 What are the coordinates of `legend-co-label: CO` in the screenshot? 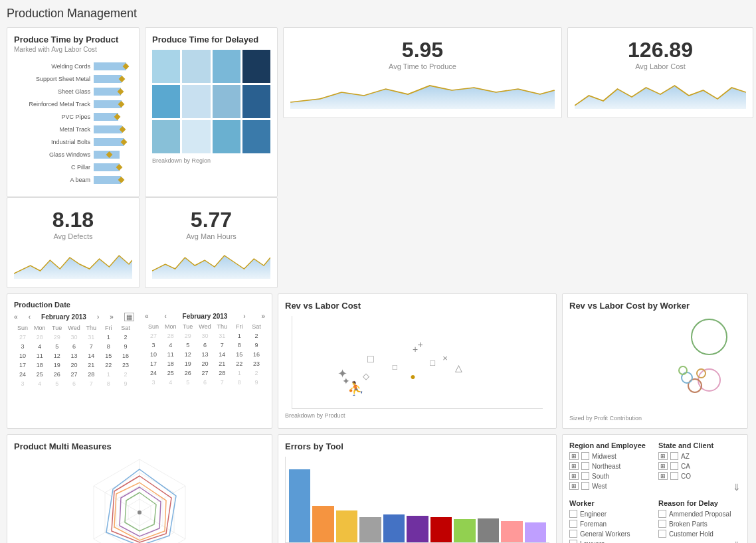 It's located at (686, 477).